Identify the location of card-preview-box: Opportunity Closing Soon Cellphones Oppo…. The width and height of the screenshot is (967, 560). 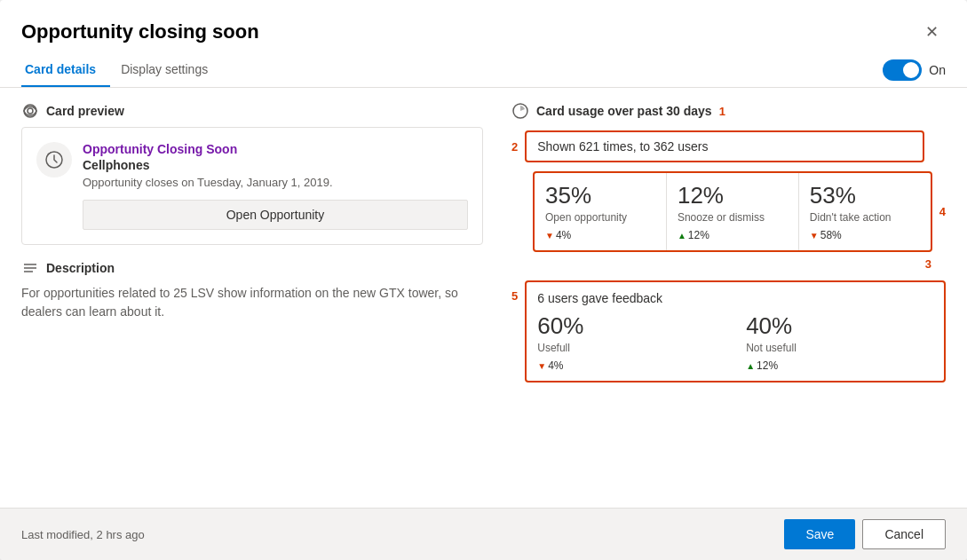
(252, 186).